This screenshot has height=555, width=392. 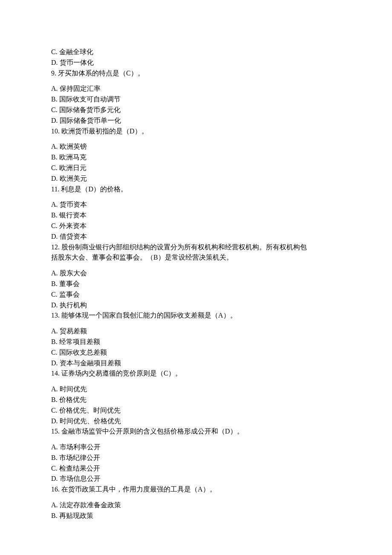 I want to click on q15-option-d: D. 市场信息公开, so click(x=196, y=479).